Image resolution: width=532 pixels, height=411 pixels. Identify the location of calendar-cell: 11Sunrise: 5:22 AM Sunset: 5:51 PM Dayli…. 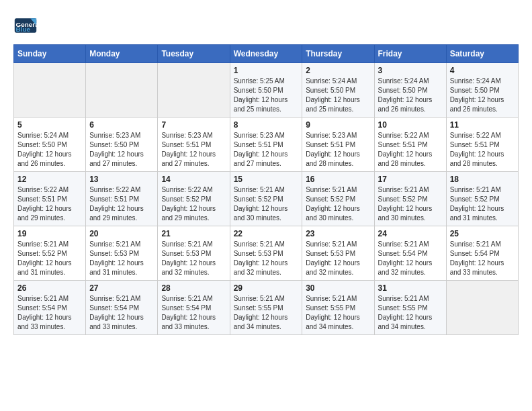
(482, 145).